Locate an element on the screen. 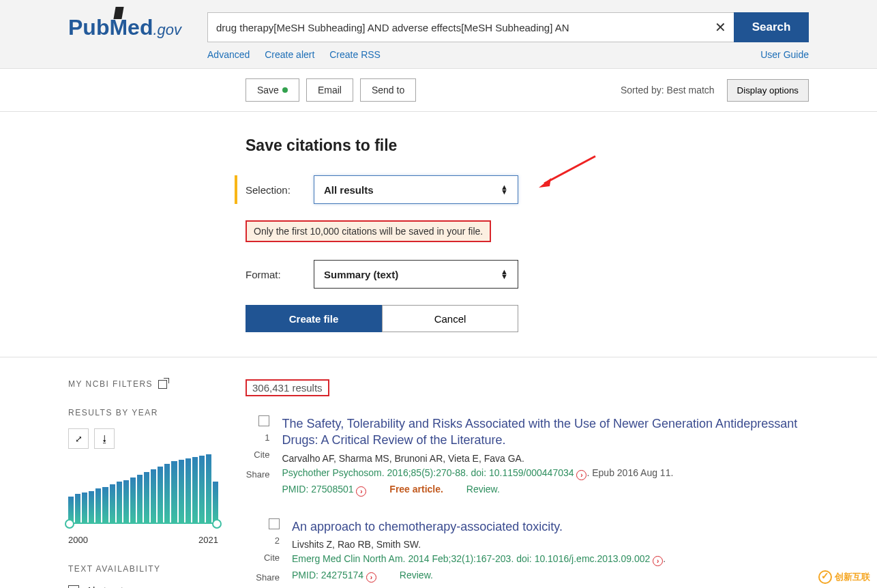 This screenshot has height=588, width=877. results-by-year-heading: RESULTS BY YEAR is located at coordinates (143, 413).